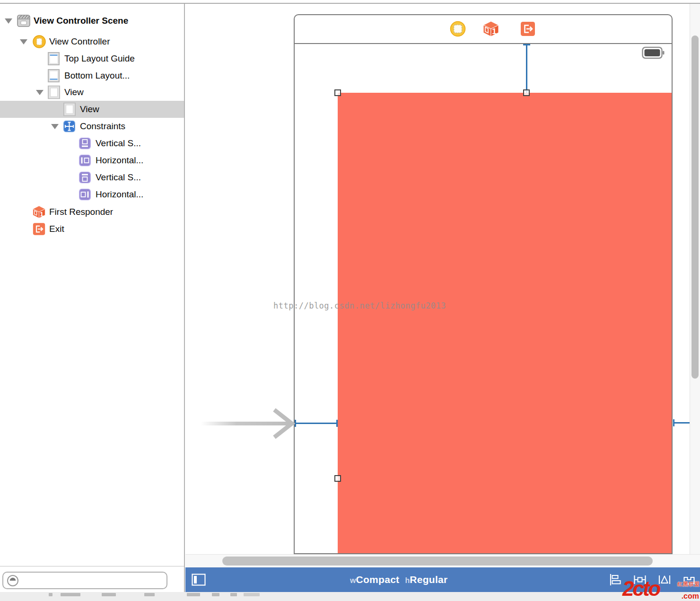 The width and height of the screenshot is (700, 601). Describe the element at coordinates (92, 581) in the screenshot. I see `filter-input` at that location.